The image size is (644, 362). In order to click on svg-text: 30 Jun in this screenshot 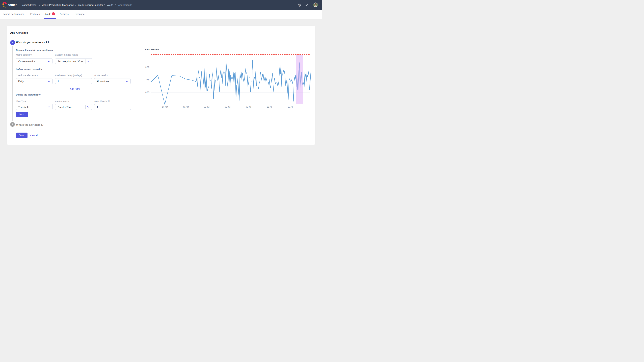, I will do `click(186, 107)`.